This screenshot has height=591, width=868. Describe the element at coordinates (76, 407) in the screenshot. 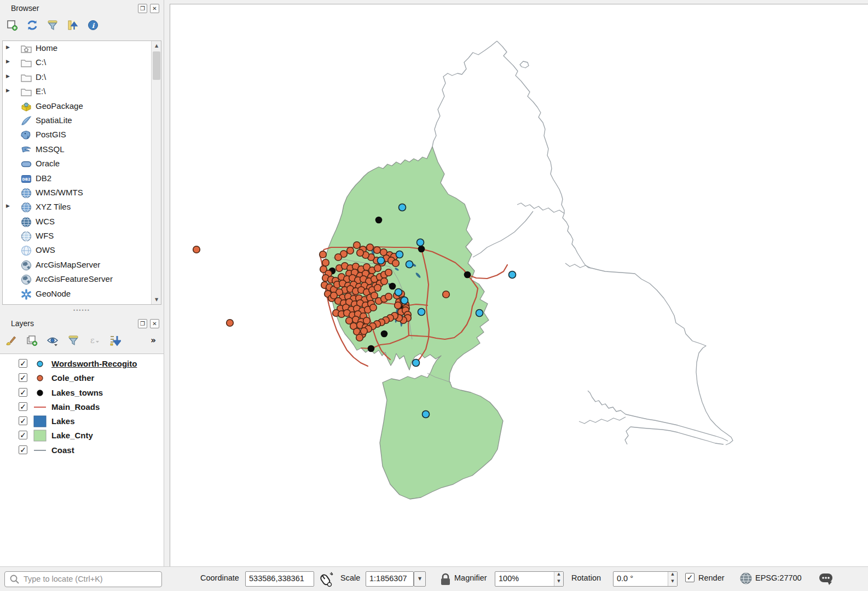

I see `layer-name: Main_Roads` at that location.